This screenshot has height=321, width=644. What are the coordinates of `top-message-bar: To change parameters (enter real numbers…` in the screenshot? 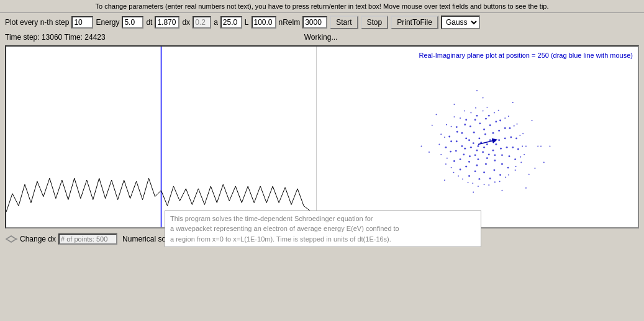 It's located at (322, 6).